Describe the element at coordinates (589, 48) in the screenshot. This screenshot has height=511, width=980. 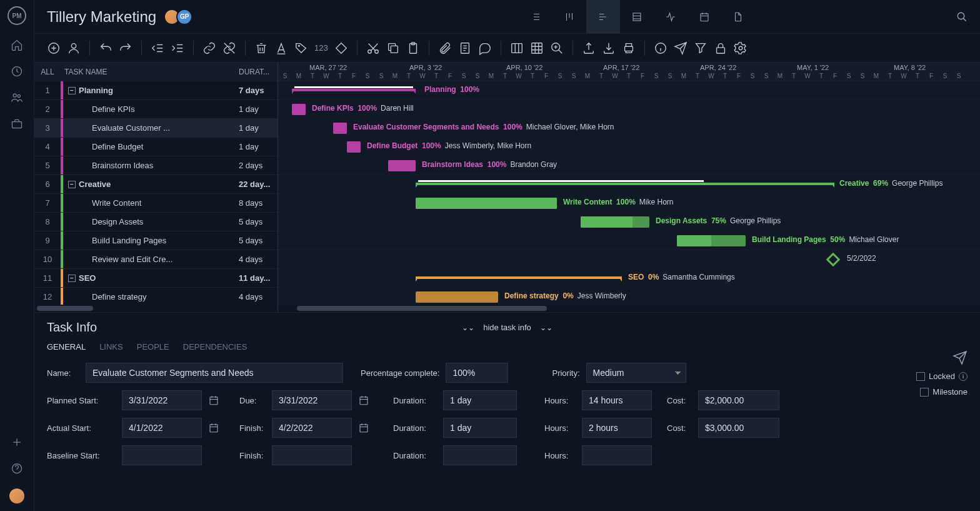
I see `export-icon` at that location.